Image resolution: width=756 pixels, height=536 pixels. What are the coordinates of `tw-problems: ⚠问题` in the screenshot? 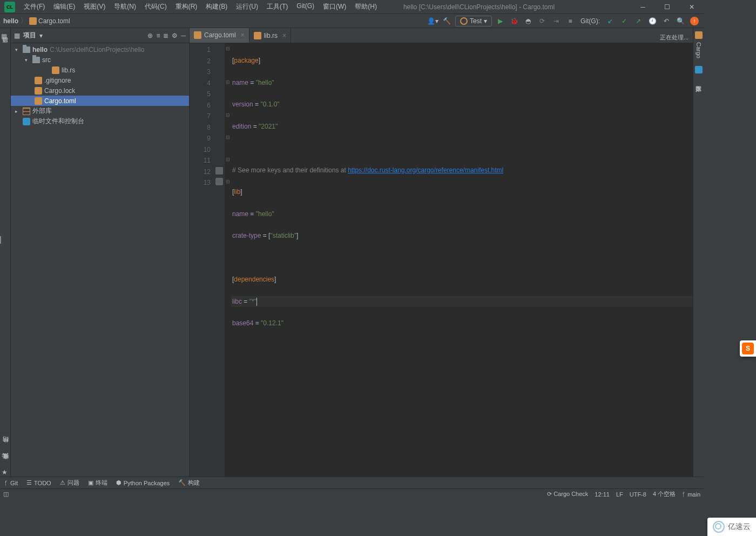 It's located at (70, 483).